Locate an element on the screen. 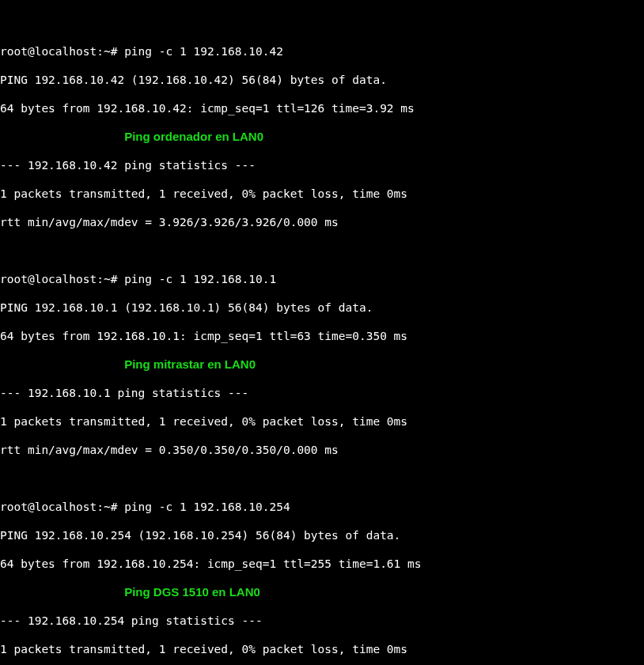 The image size is (644, 665). command: ping -c 1 192.168.10.42 is located at coordinates (204, 51).